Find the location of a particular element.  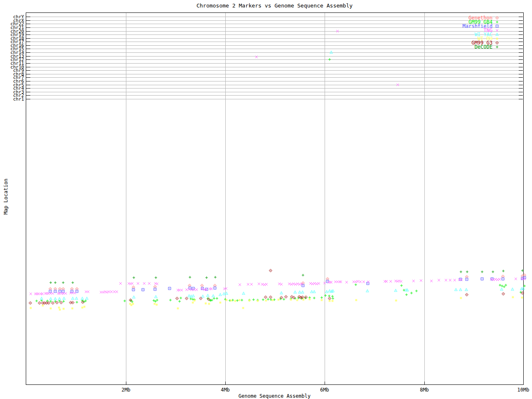

legend-label-decode: DeCODE is located at coordinates (484, 47).